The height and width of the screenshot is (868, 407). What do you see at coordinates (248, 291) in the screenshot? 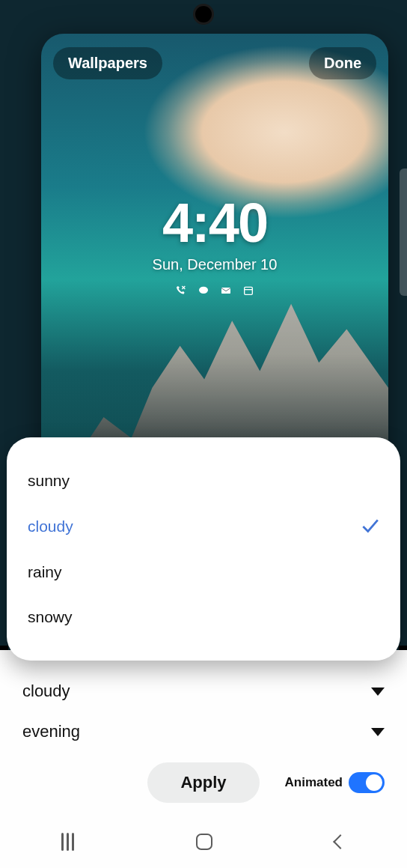
I see `calendar-icon` at bounding box center [248, 291].